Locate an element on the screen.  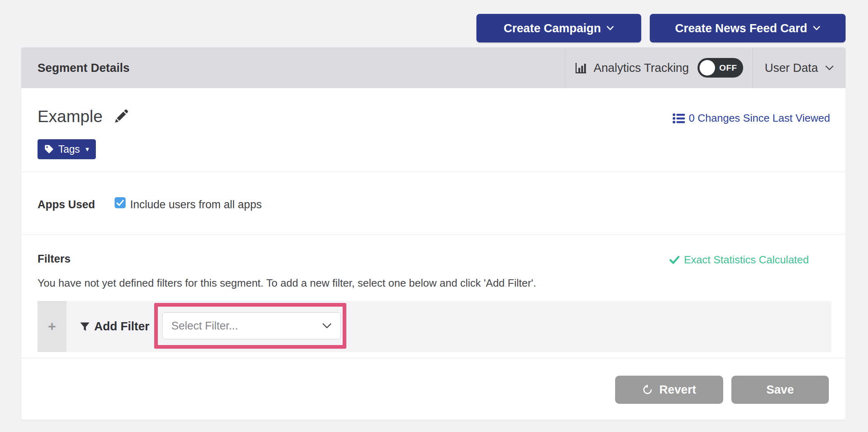
plus-icon: + is located at coordinates (52, 327).